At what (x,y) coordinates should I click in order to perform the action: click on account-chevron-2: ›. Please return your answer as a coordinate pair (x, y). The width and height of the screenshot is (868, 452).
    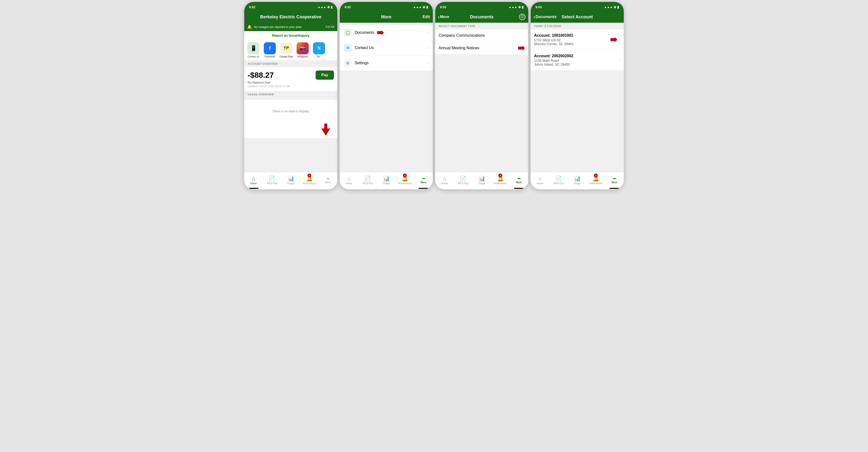
    Looking at the image, I should click on (620, 60).